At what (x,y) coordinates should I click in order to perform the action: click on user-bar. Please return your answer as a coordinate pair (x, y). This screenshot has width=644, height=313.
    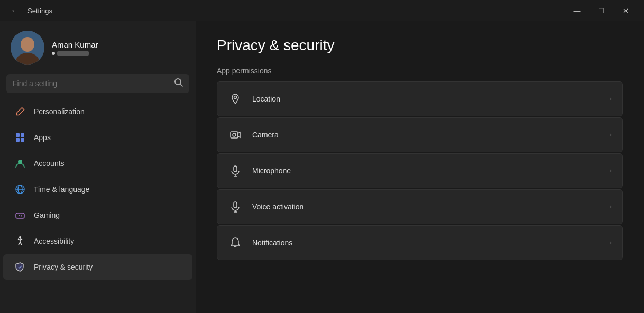
    Looking at the image, I should click on (73, 53).